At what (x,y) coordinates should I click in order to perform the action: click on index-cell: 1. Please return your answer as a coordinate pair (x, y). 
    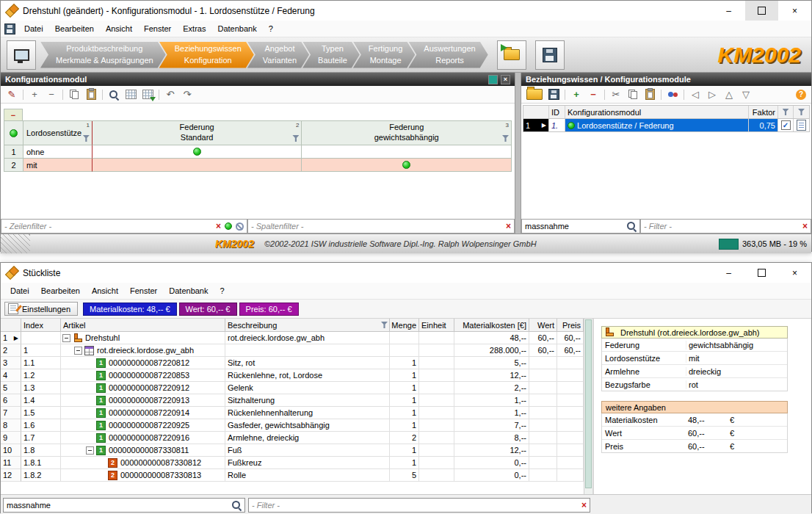
    Looking at the image, I should click on (41, 351).